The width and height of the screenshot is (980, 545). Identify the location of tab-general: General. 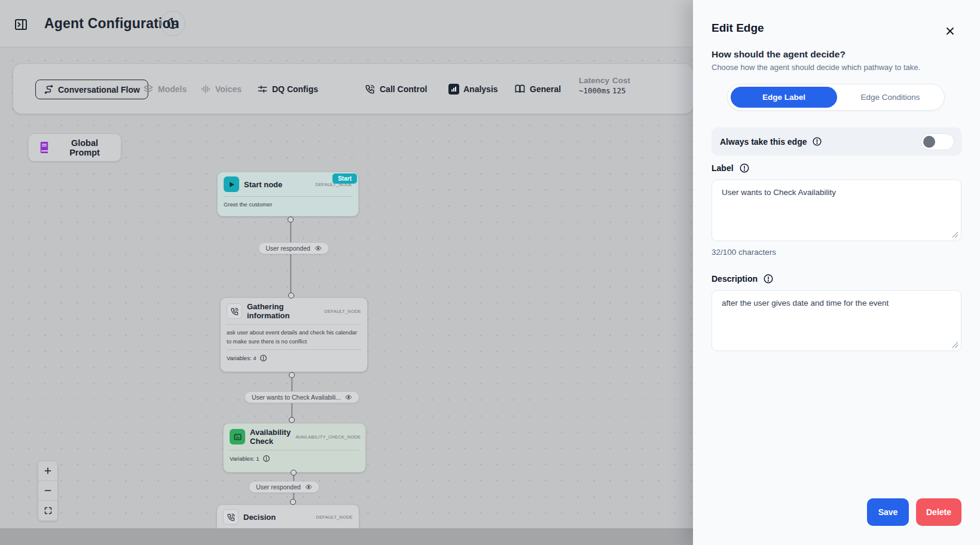
(538, 89).